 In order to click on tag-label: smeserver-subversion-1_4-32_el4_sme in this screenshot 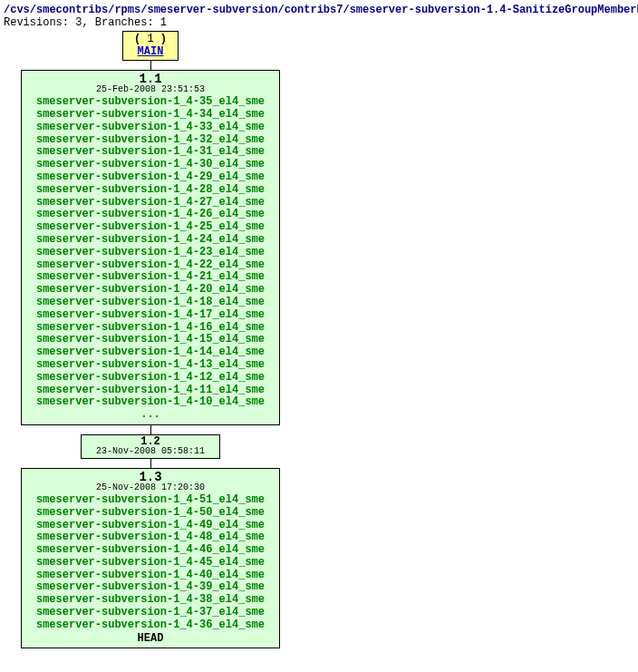, I will do `click(150, 141)`.